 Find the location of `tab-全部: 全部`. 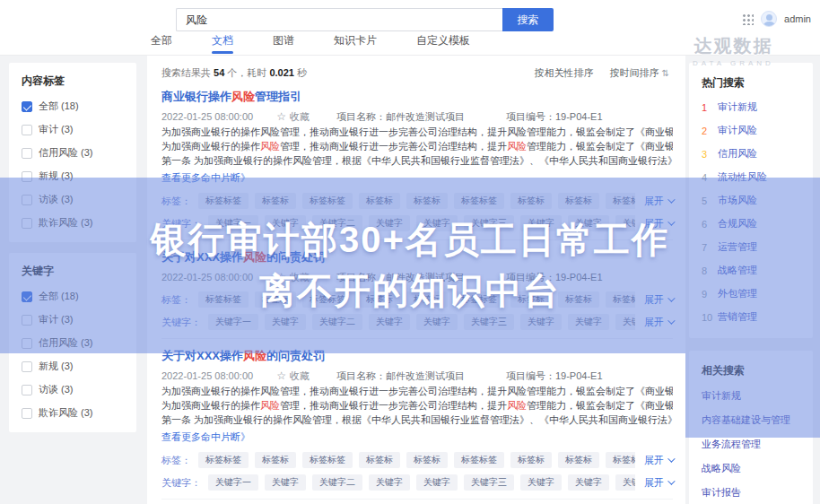

tab-全部: 全部 is located at coordinates (161, 45).